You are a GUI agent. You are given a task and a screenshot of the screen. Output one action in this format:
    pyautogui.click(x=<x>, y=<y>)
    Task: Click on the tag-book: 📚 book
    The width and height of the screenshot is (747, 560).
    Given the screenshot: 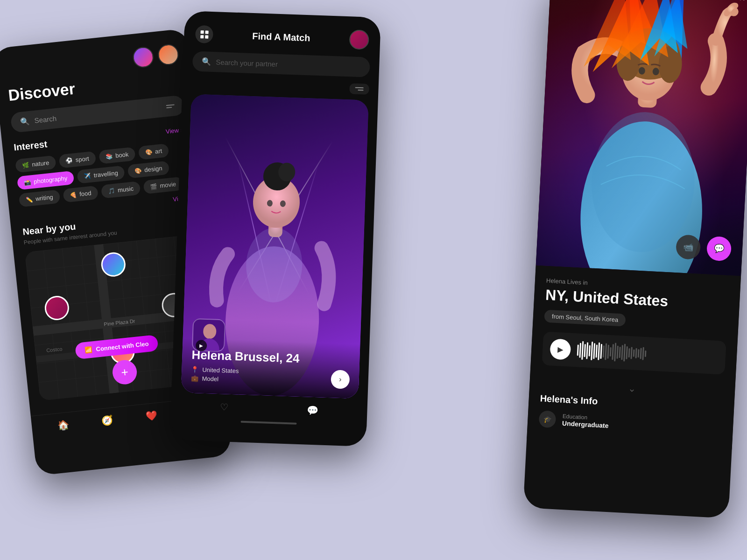 What is the action you would take?
    pyautogui.click(x=117, y=156)
    